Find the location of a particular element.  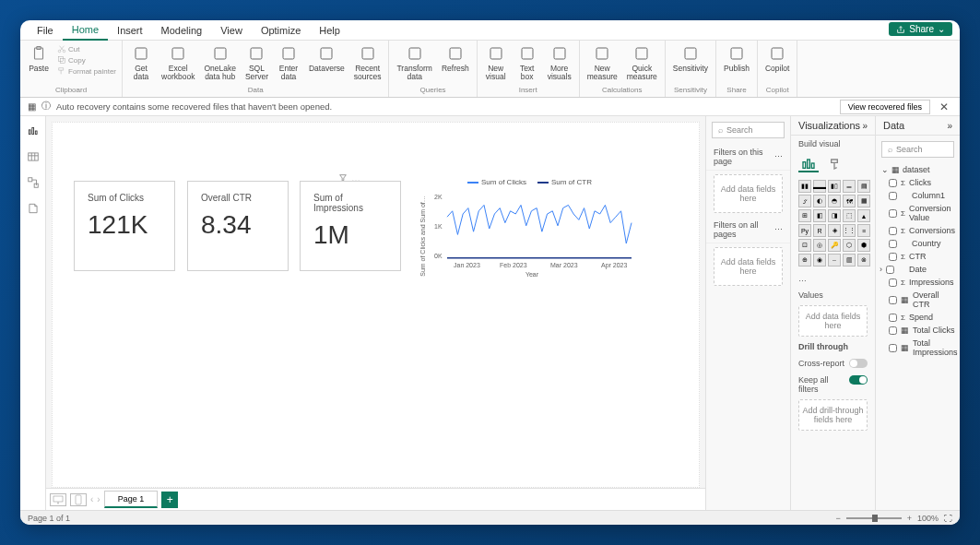

viz-type-4: ▤ is located at coordinates (864, 186).